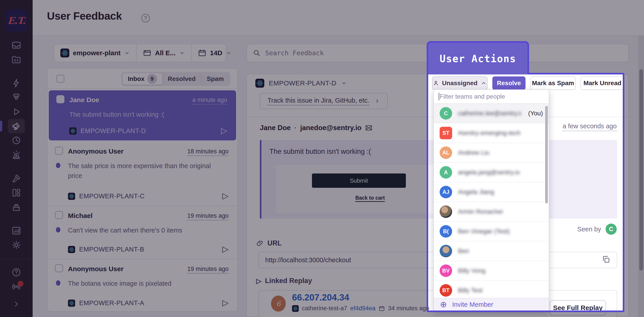  Describe the element at coordinates (474, 152) in the screenshot. I see `assignee-name-redacted: Andrew Liu` at that location.